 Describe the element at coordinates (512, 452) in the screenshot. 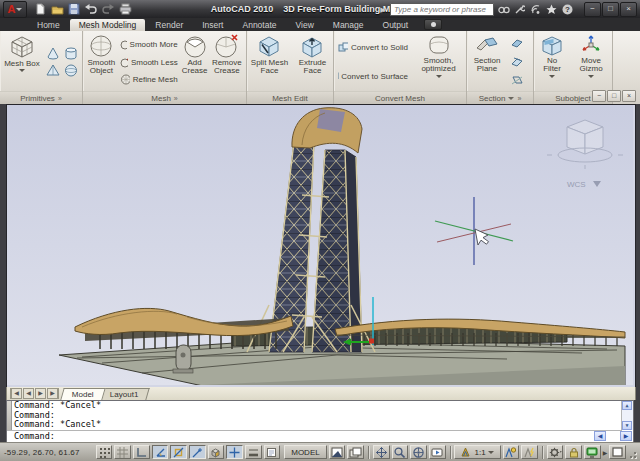

I see `annotation-visibility-button` at that location.